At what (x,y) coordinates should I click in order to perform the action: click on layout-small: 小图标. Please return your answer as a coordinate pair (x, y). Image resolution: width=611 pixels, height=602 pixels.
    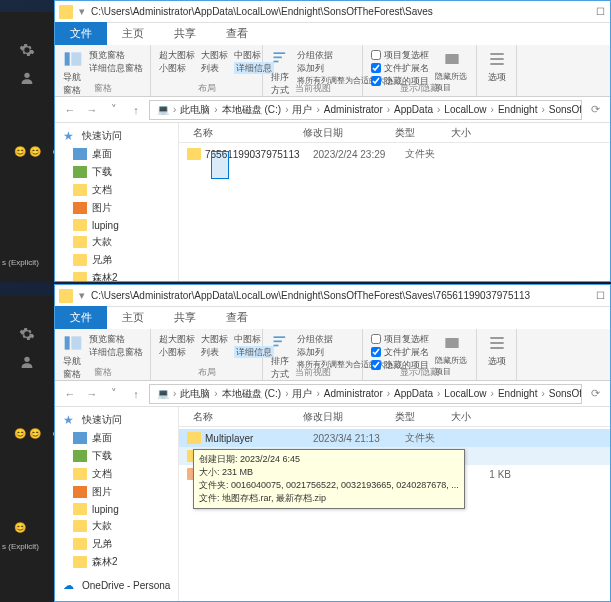
    Looking at the image, I should click on (177, 68).